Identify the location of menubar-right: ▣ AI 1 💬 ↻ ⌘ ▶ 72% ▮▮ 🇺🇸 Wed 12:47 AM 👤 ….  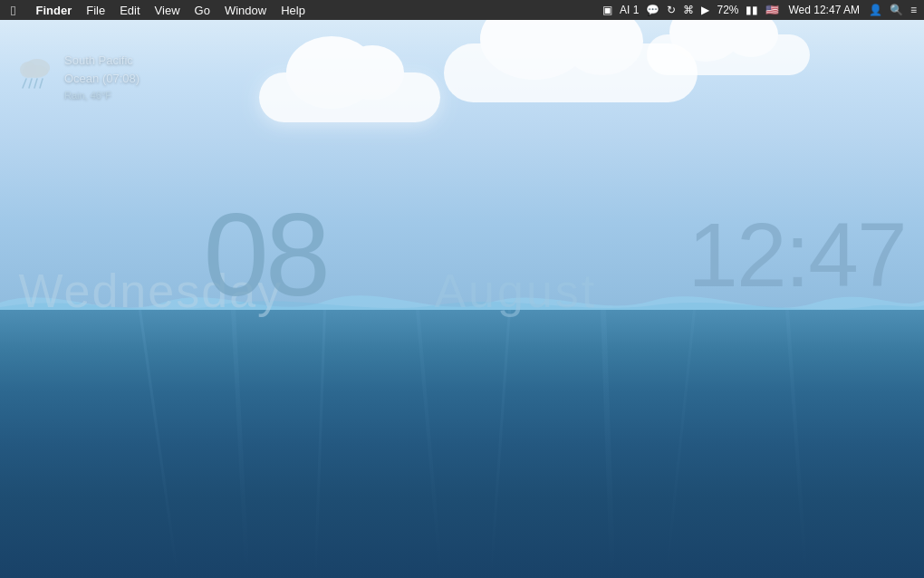
(759, 10).